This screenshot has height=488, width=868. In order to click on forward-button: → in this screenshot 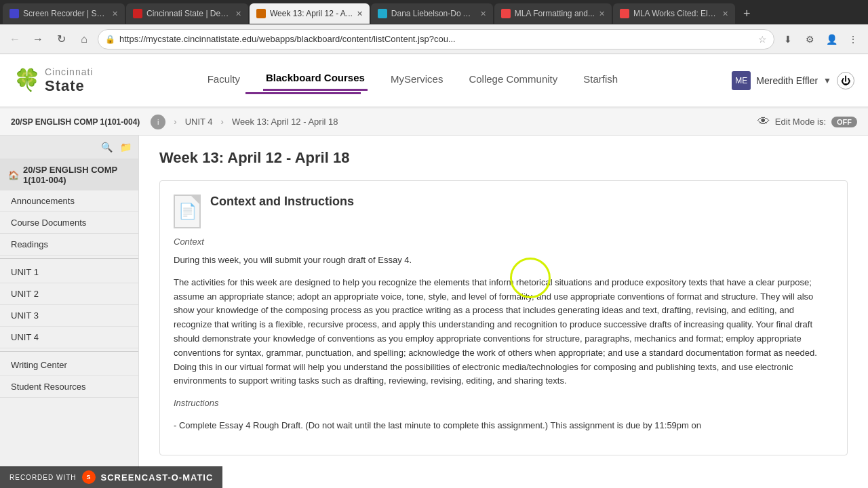, I will do `click(38, 39)`.